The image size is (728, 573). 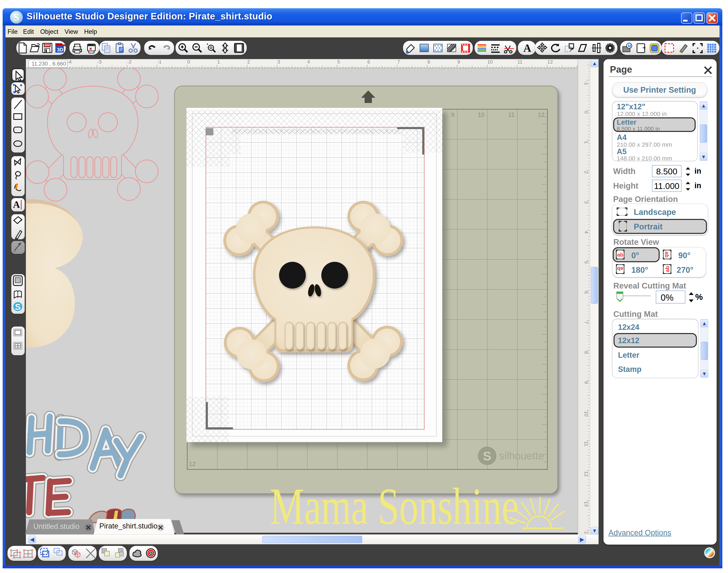 I want to click on svg-text: -3, so click(x=99, y=62).